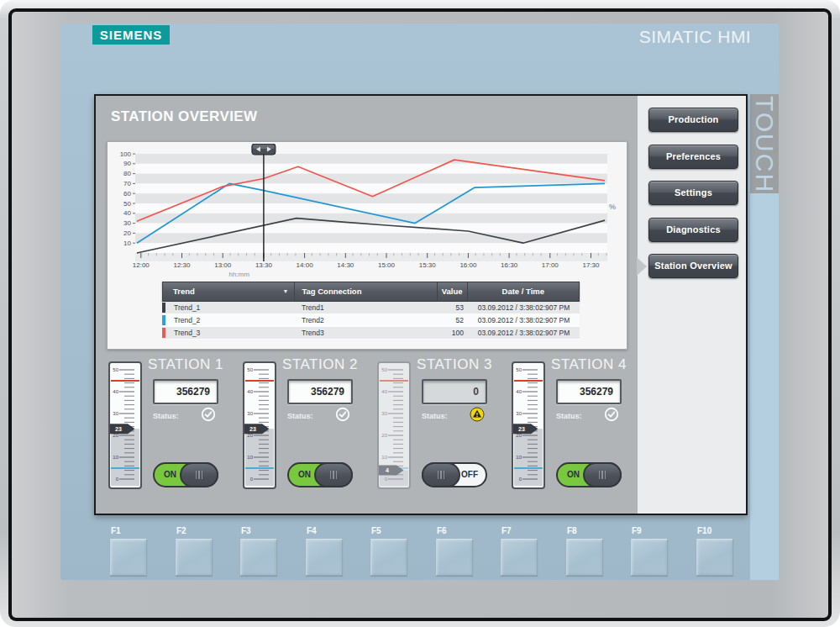 Image resolution: width=840 pixels, height=627 pixels. Describe the element at coordinates (572, 531) in the screenshot. I see `fkey-label-f8: F8` at that location.